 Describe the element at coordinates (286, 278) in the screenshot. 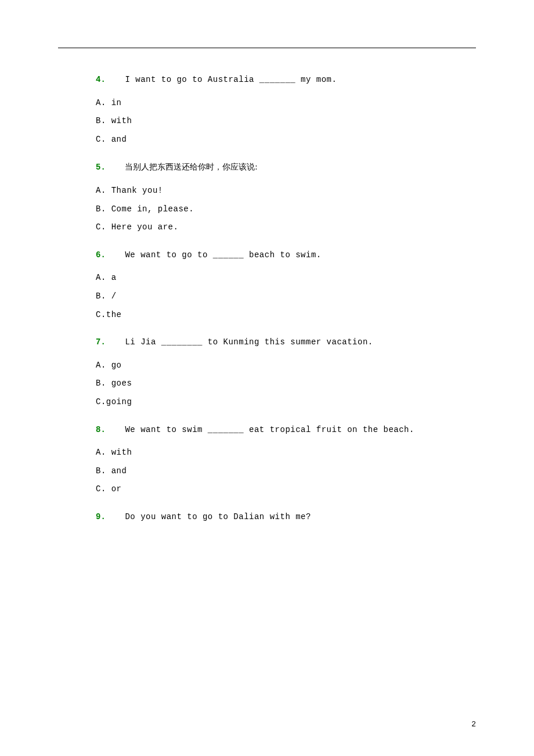

I see `option-a: A. a` at that location.